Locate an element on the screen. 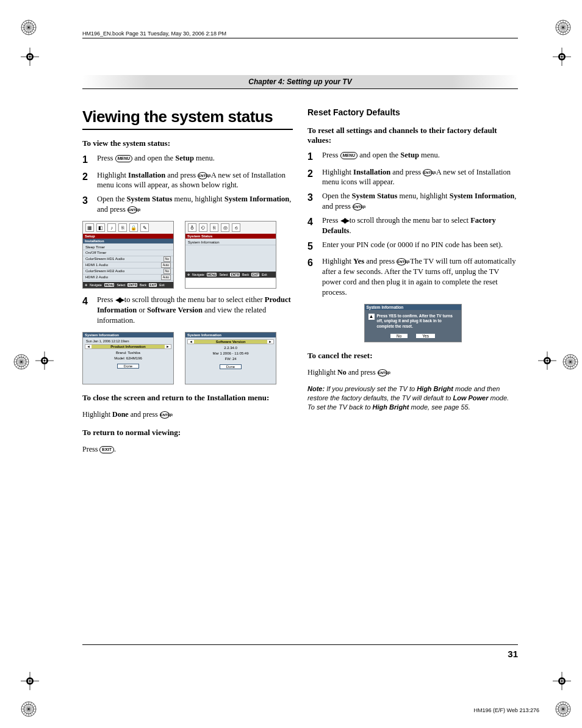 Image resolution: width=582 pixels, height=728 pixels. warning-icon: ▲ is located at coordinates (372, 317).